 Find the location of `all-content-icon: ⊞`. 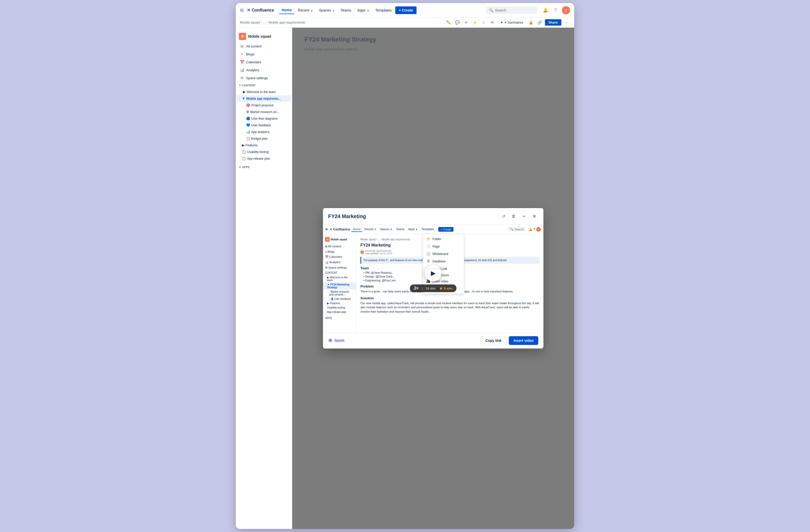

all-content-icon: ⊞ is located at coordinates (242, 46).